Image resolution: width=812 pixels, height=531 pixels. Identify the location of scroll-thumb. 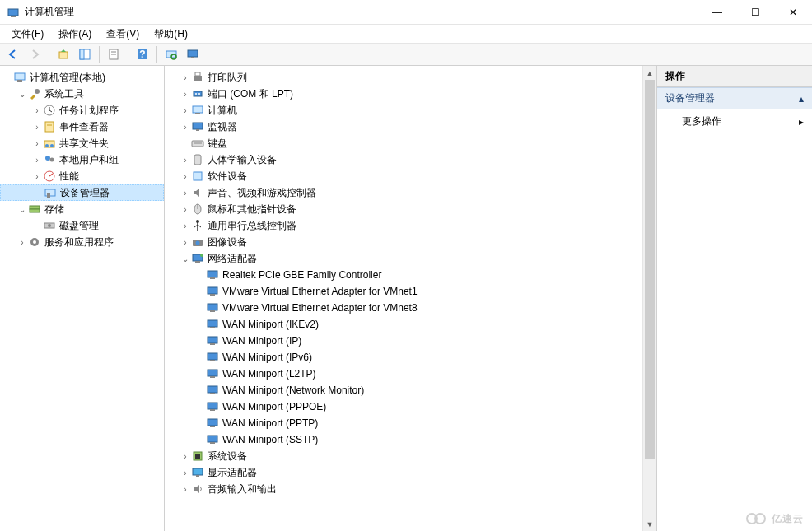
(650, 269).